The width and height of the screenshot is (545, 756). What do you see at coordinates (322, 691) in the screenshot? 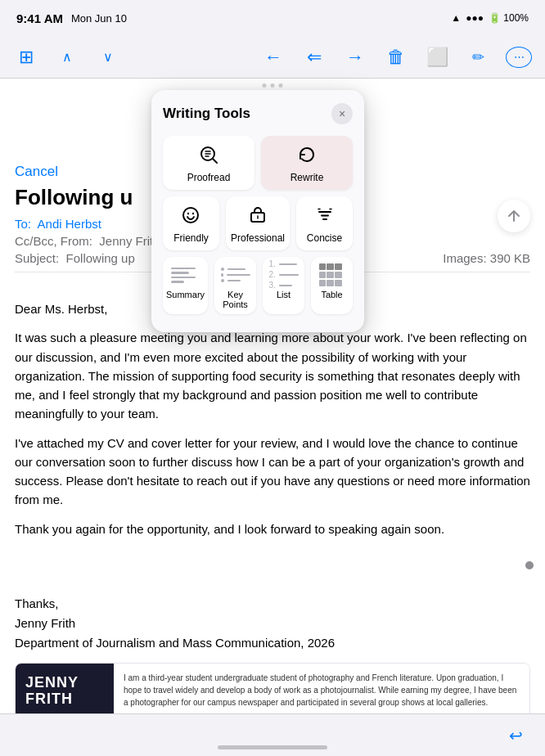
I see `sig-card-bio: I am a third-year student undergraduate …` at bounding box center [322, 691].